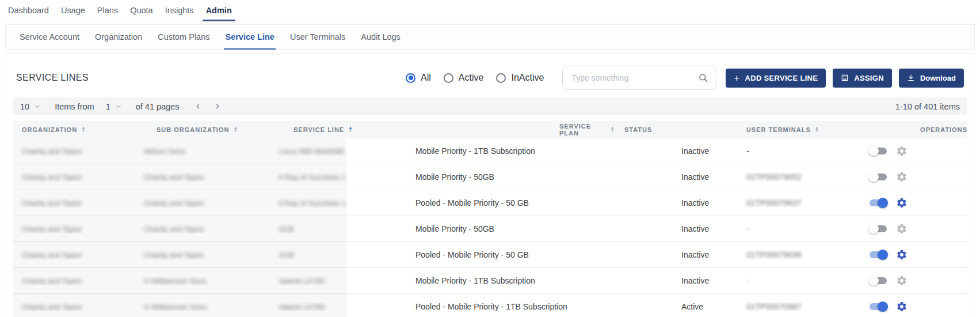  What do you see at coordinates (939, 130) in the screenshot?
I see `column-header: OPERATIONS ▲ ▼` at bounding box center [939, 130].